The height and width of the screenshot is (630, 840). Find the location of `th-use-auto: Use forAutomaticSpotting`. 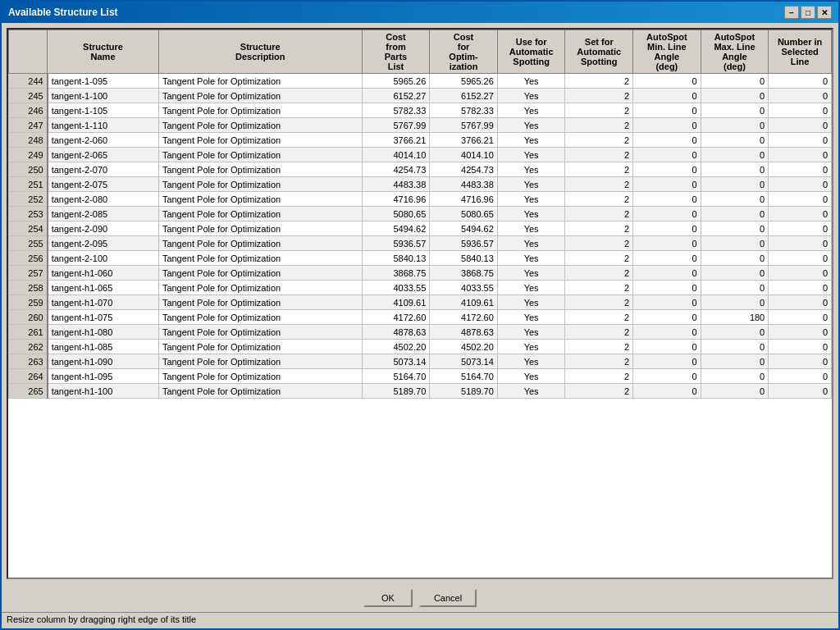

th-use-auto: Use forAutomaticSpotting is located at coordinates (532, 52).